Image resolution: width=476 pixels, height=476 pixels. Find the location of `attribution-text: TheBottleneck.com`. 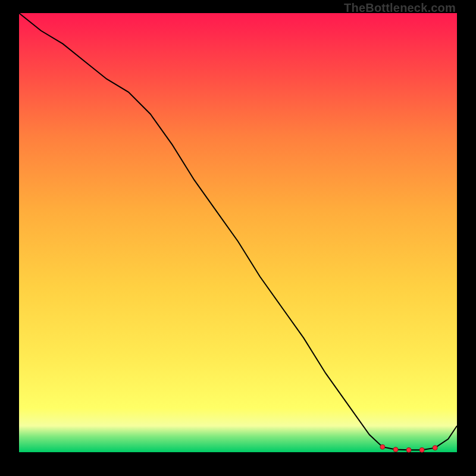

attribution-text: TheBottleneck.com is located at coordinates (400, 8).